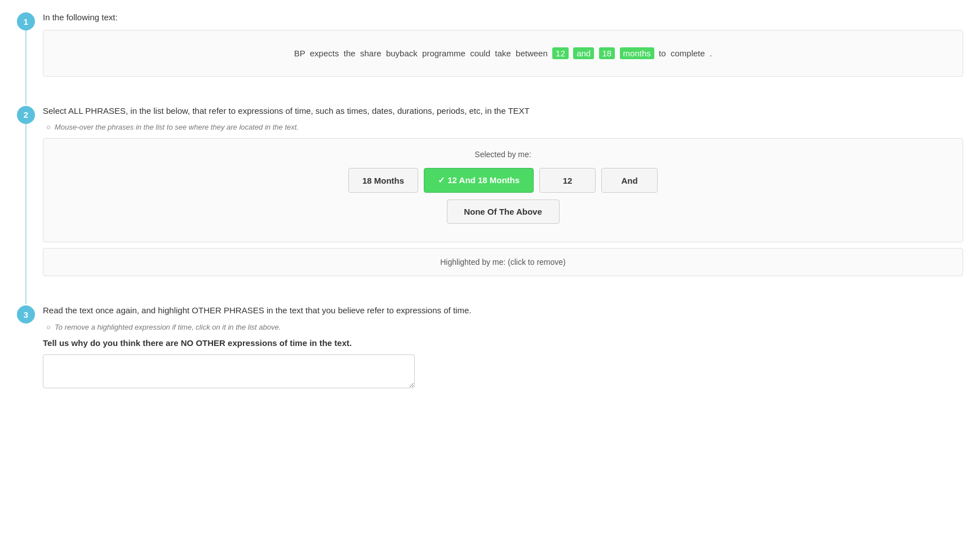 The image size is (980, 559). I want to click on word-expects: expects, so click(325, 53).